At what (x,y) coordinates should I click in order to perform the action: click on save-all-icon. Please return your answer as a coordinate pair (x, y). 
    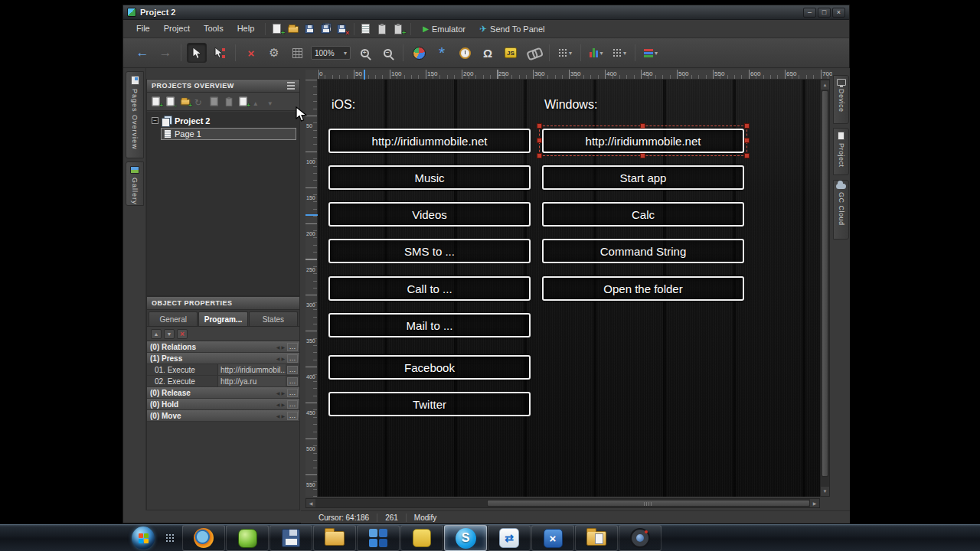
    Looking at the image, I should click on (326, 29).